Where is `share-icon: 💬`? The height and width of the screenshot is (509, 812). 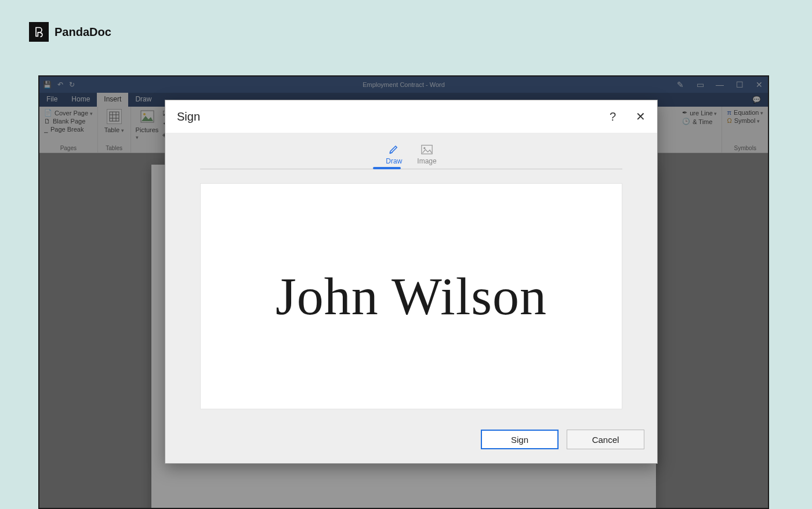 share-icon: 💬 is located at coordinates (756, 100).